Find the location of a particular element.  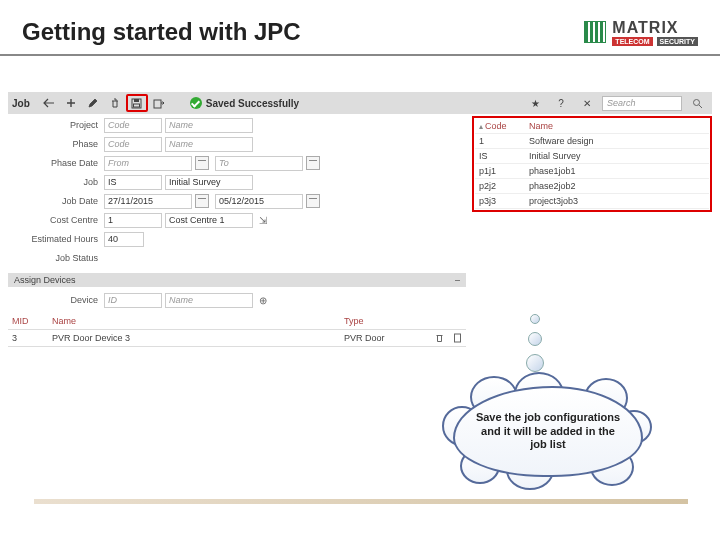

expand-arrow-icon: ⇲ is located at coordinates (263, 220).